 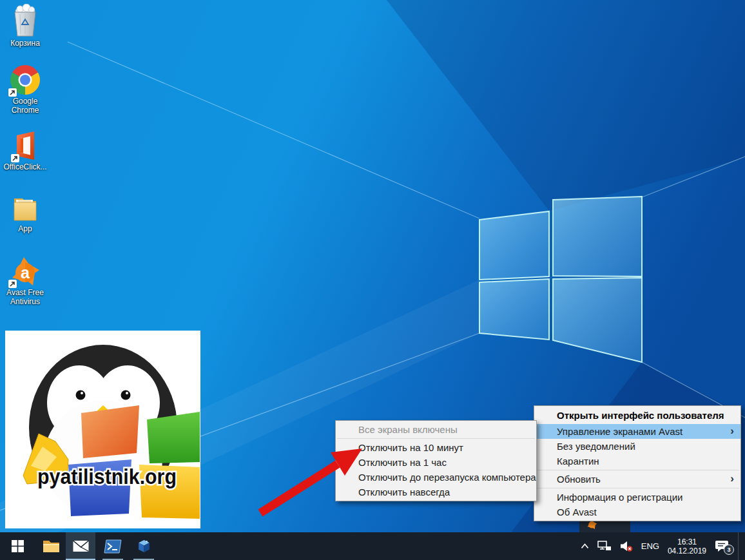 What do you see at coordinates (637, 512) in the screenshot?
I see `menu-item-about-avast: Об Avast` at bounding box center [637, 512].